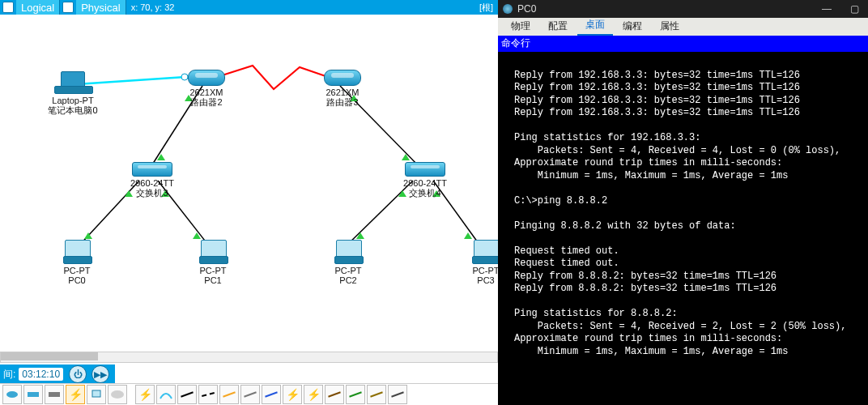  What do you see at coordinates (334, 394) in the screenshot?
I see `conn-octal-icon` at bounding box center [334, 394].